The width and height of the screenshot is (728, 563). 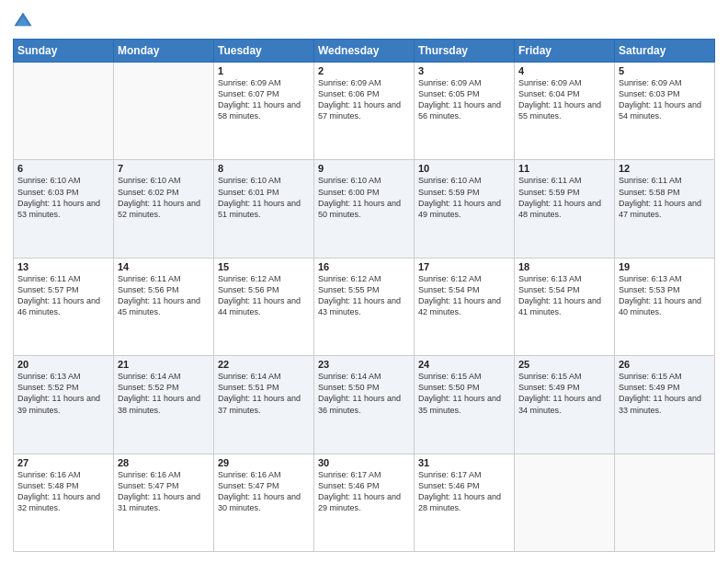 What do you see at coordinates (464, 99) in the screenshot?
I see `day-info: Sunrise: 6:09 AM Sunset: 6:05 PM Dayligh…` at bounding box center [464, 99].